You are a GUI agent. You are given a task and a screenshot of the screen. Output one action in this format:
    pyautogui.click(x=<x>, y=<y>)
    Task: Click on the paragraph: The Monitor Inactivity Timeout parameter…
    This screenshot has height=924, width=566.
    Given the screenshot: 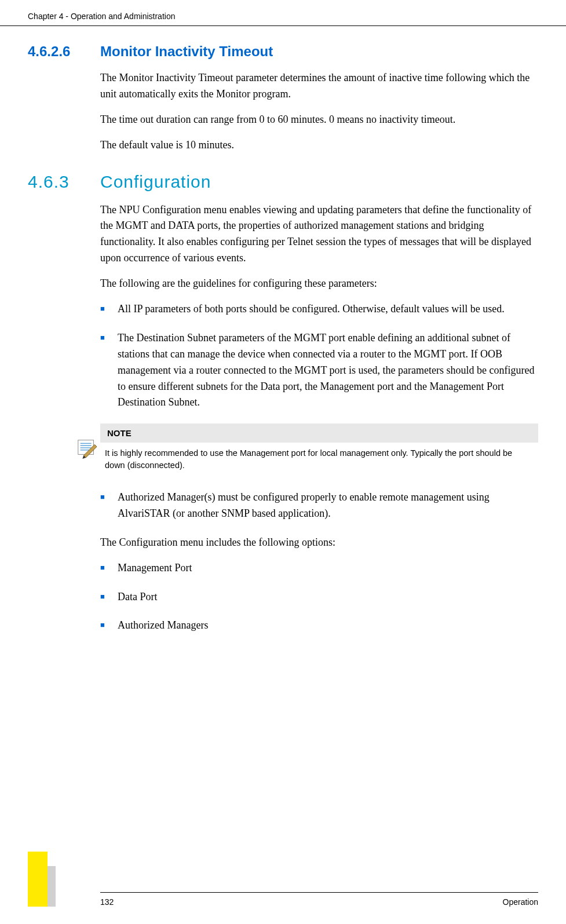 What is the action you would take?
    pyautogui.click(x=319, y=86)
    